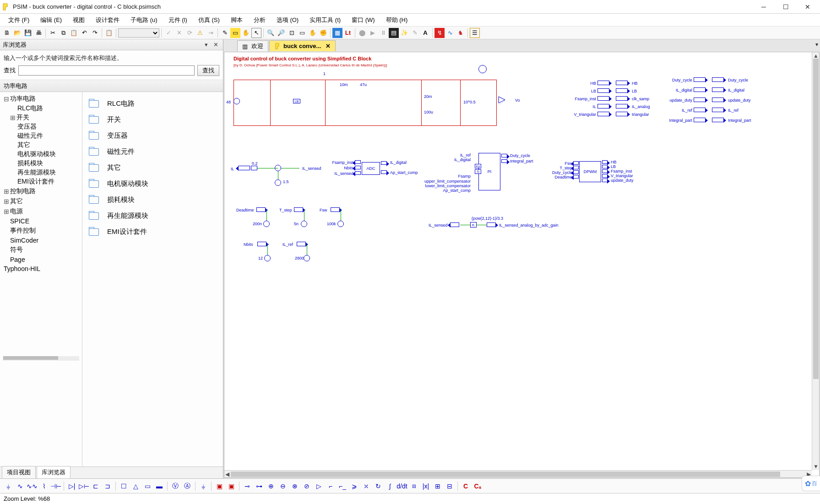  Describe the element at coordinates (74, 33) in the screenshot. I see `paste-icon: 📋` at that location.